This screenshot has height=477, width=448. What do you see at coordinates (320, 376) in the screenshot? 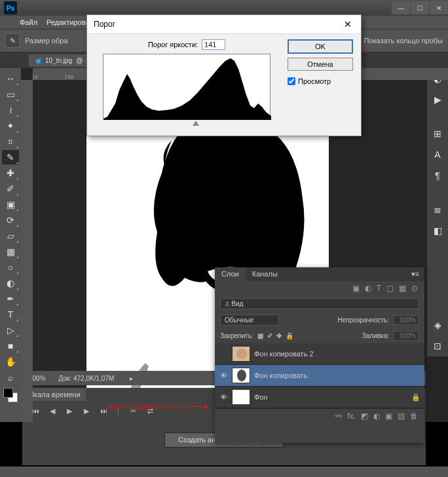
I see `layer-row: 👁 Фон копировать` at bounding box center [320, 376].